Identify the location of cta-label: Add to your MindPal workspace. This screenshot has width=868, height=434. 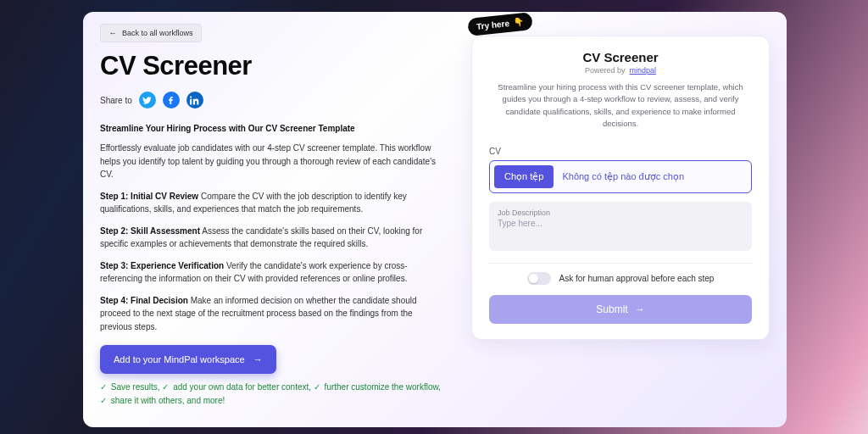
(180, 359).